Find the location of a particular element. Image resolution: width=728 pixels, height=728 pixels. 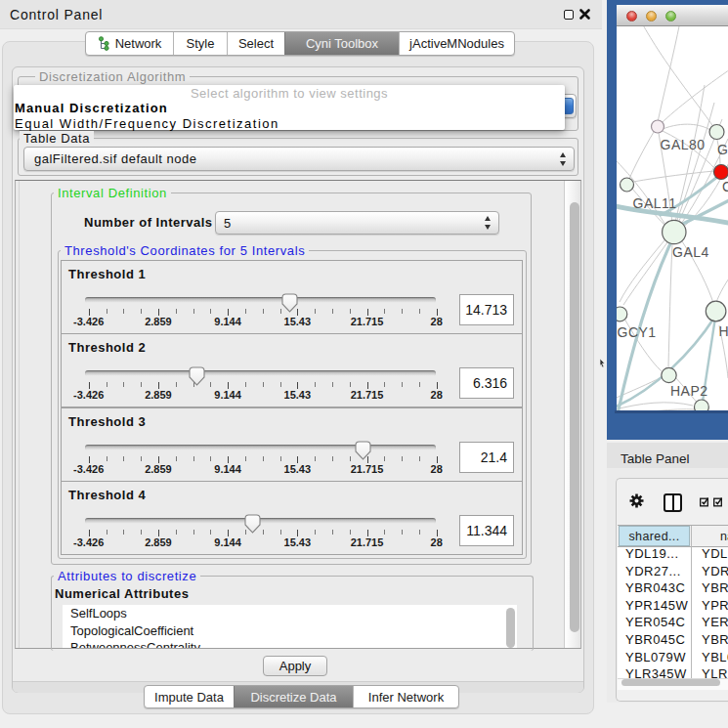

svg-text: H is located at coordinates (723, 331).